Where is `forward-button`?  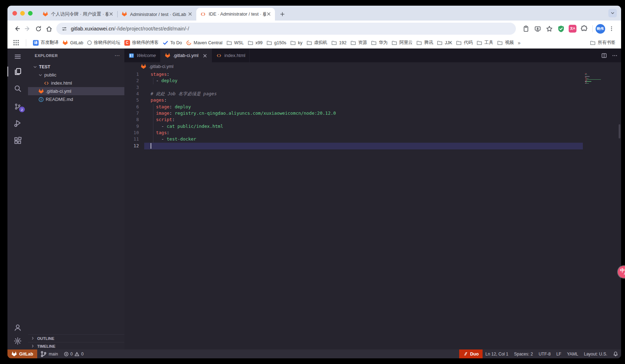 forward-button is located at coordinates (28, 29).